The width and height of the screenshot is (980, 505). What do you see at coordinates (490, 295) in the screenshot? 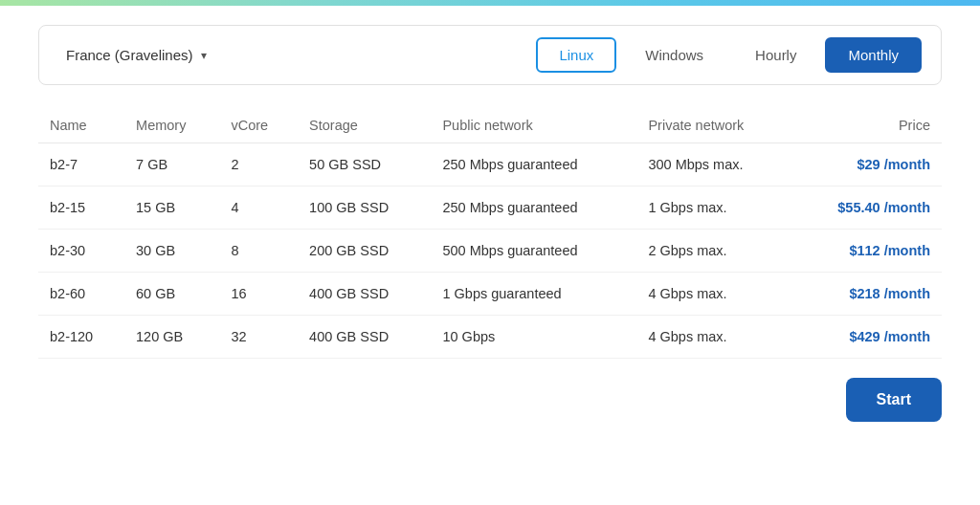
I see `table-row: b2-6060 GB16400 GB SSD1 Gbps guaranteed4…` at bounding box center [490, 295].